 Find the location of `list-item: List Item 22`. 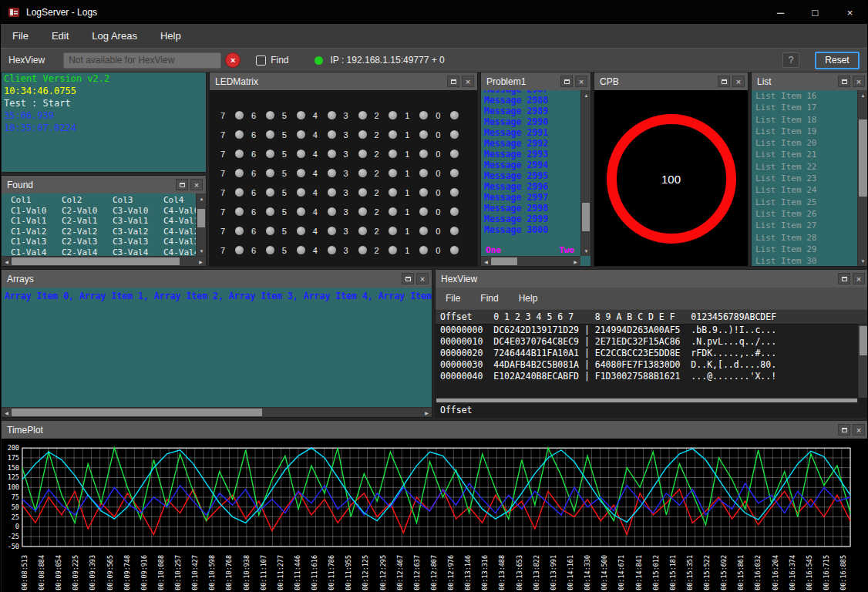

list-item: List Item 22 is located at coordinates (805, 166).